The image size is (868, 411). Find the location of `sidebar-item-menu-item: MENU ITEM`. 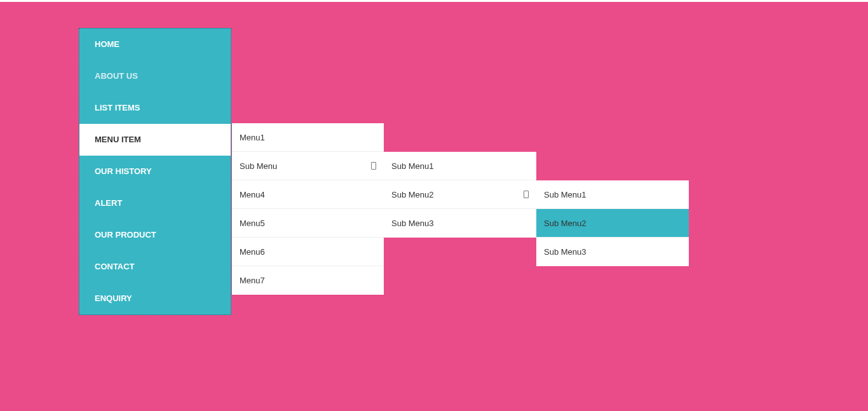

sidebar-item-menu-item: MENU ITEM is located at coordinates (155, 140).